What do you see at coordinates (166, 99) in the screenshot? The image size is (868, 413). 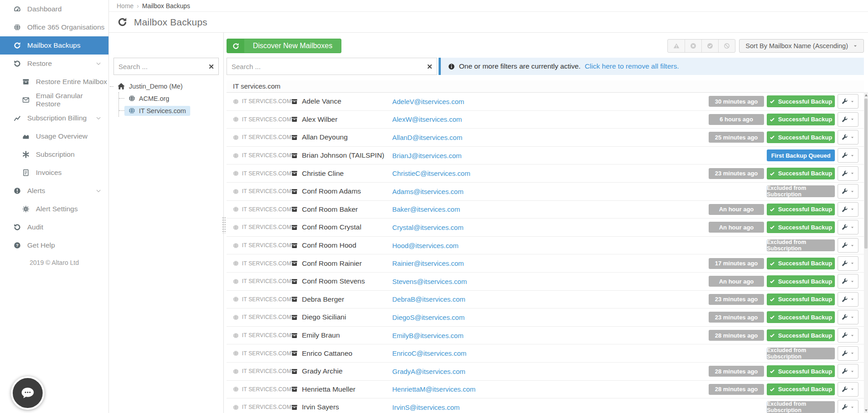 I see `organisation-tree: Justin_Demo (Me) ACME.orgIT Services.com` at bounding box center [166, 99].